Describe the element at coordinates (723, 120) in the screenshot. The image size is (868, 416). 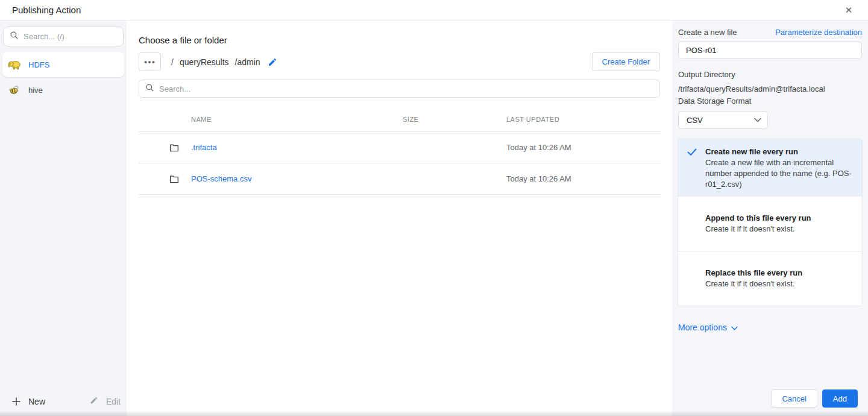
I see `format-select: CSV` at that location.